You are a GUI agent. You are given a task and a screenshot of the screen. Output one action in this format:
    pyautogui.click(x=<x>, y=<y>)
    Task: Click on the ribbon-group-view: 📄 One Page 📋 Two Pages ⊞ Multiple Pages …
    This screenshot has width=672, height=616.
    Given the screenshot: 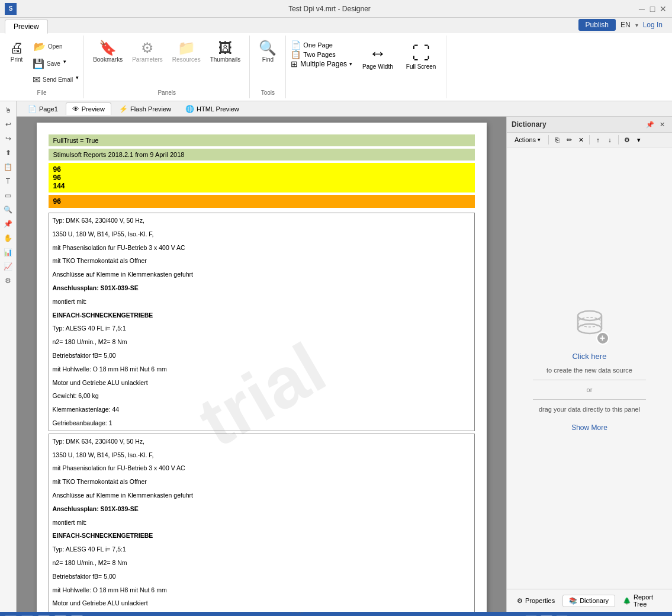 What is the action you would take?
    pyautogui.click(x=366, y=67)
    